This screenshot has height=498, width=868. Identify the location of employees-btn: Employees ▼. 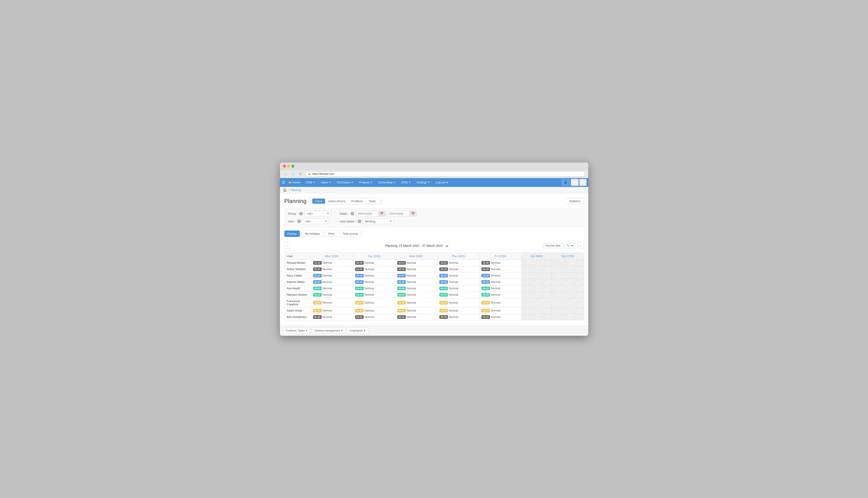
(358, 330).